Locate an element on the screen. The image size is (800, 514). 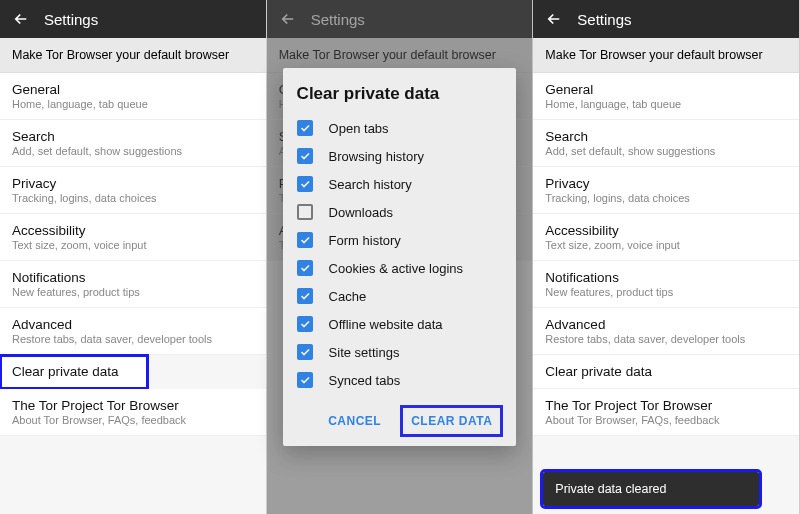
item-sub: New features, product tips is located at coordinates (133, 292).